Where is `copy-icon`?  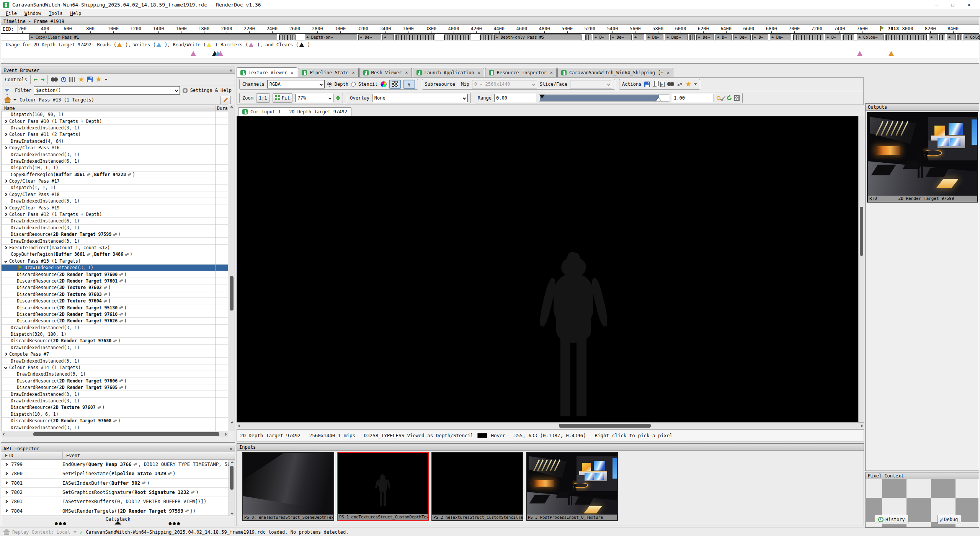 copy-icon is located at coordinates (655, 84).